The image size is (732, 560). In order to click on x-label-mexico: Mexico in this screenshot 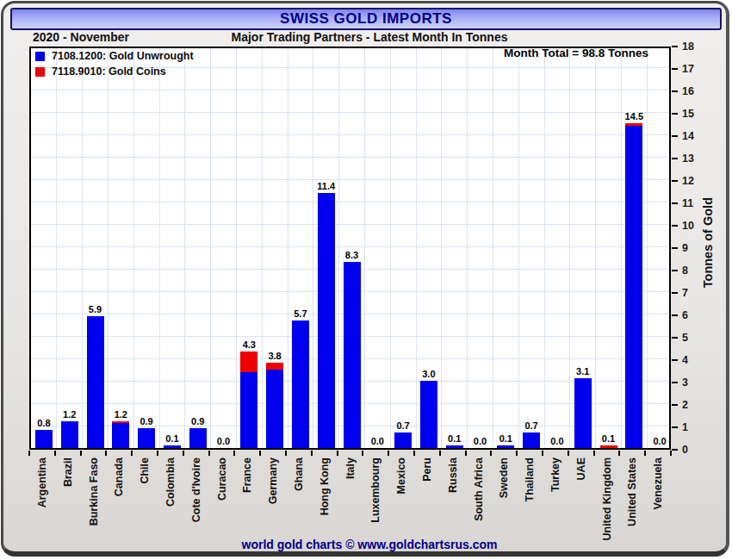, I will do `click(401, 476)`.